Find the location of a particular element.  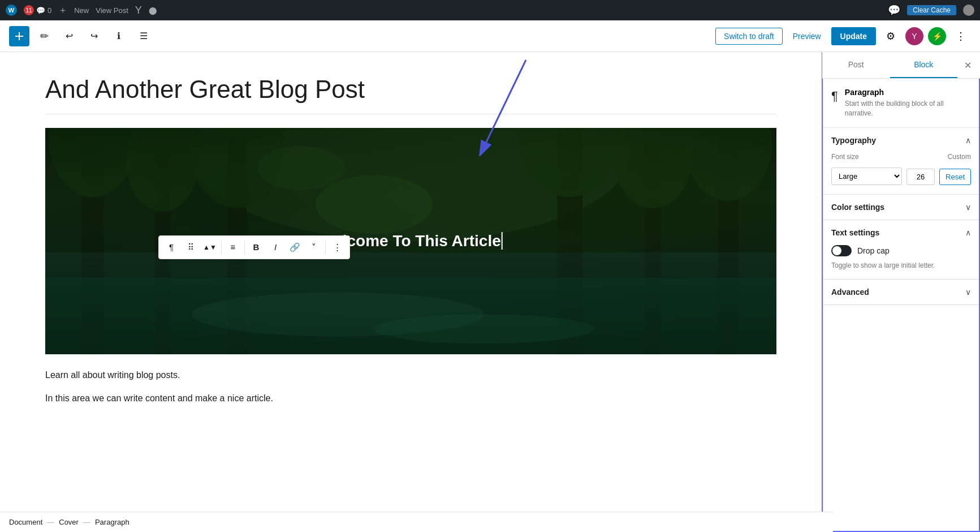

undo-button: ↩ is located at coordinates (69, 36).